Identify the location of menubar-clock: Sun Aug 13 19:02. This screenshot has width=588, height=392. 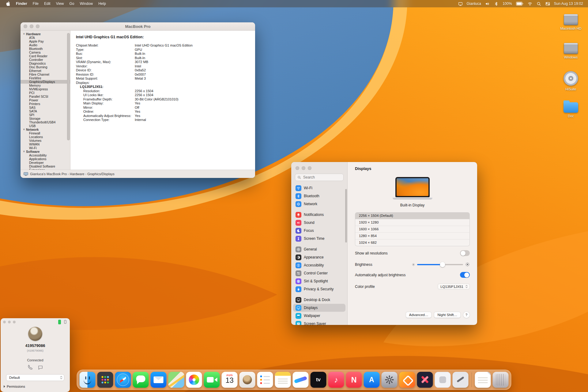
(568, 4).